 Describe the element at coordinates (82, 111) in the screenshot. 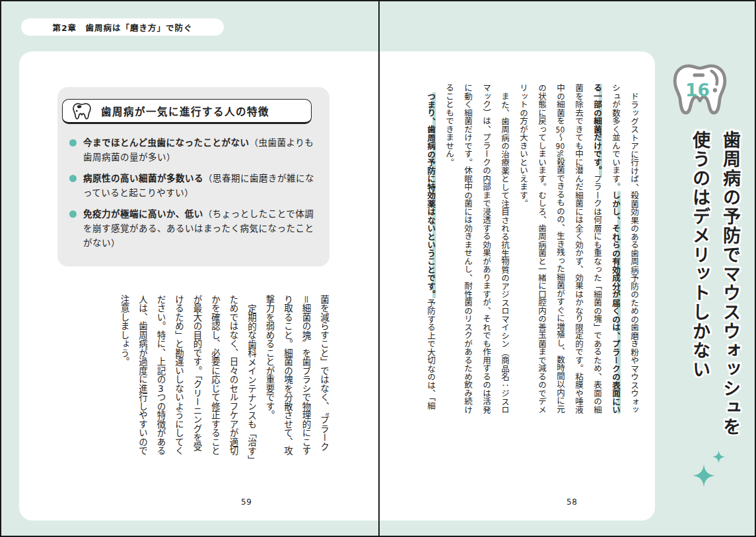

I see `tooth-cavity-icon` at that location.